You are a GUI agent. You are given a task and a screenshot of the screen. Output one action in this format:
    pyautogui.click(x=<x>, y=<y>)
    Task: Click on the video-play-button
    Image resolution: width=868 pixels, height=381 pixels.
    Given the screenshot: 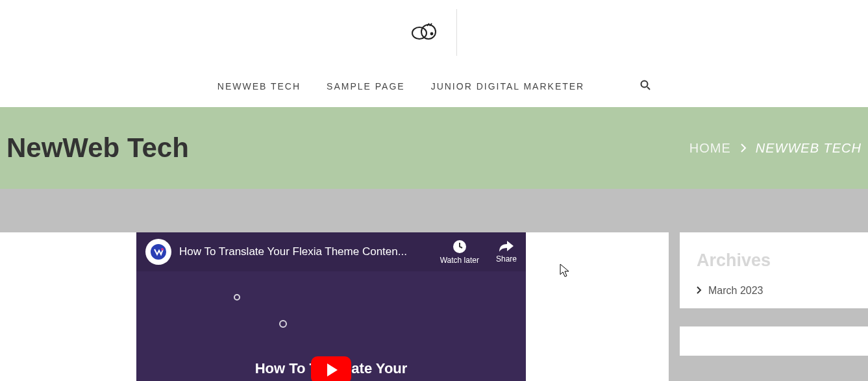 What is the action you would take?
    pyautogui.click(x=331, y=369)
    